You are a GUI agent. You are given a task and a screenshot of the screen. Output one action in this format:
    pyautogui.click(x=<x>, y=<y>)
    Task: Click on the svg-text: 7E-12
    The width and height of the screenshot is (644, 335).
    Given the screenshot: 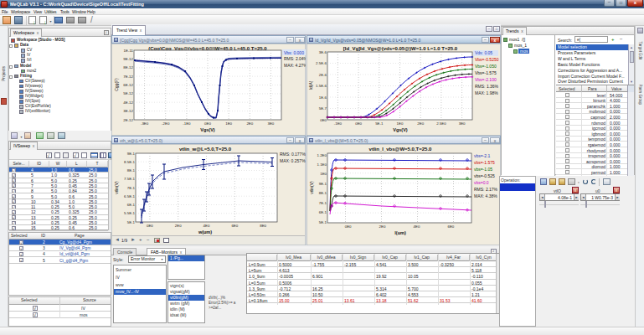 What is the action you would take?
    pyautogui.click(x=128, y=77)
    